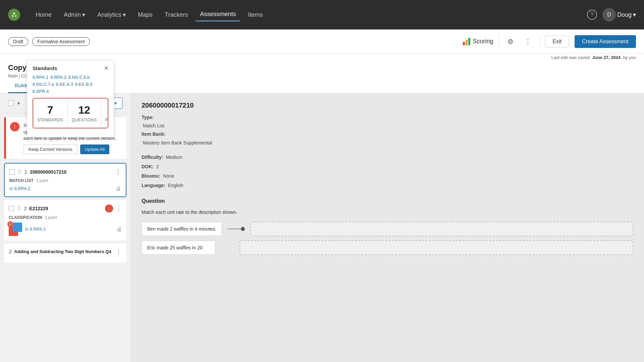  I want to click on item-card-3: 3 Adding and Subtracting Two Digit Numbe…, so click(65, 253).